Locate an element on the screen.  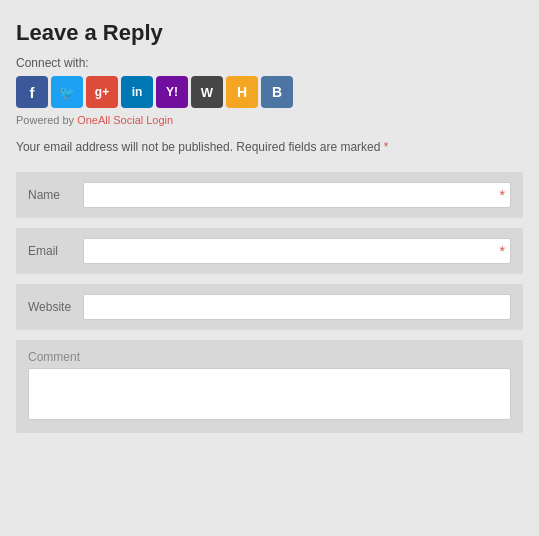
required-notice: Your email address will not be published… is located at coordinates (270, 147).